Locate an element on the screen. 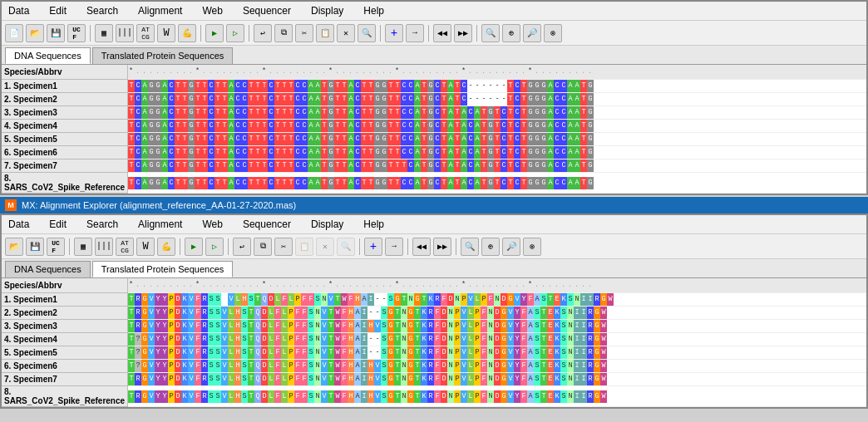 Image resolution: width=868 pixels, height=422 pixels. play-btn-2: ▶ is located at coordinates (194, 247).